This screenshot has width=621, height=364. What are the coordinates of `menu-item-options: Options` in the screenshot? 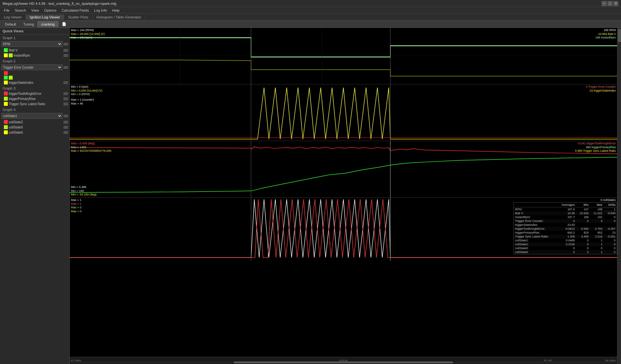 It's located at (50, 10).